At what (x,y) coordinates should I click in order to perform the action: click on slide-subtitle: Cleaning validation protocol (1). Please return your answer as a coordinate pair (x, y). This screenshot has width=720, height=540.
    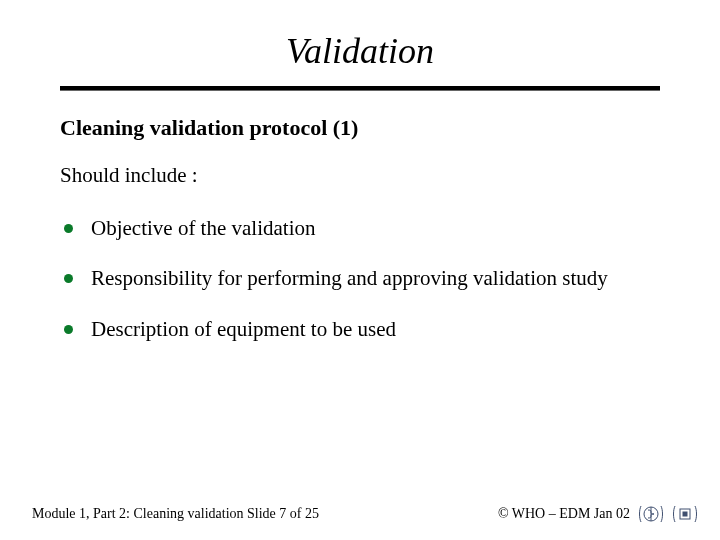
    Looking at the image, I should click on (360, 128).